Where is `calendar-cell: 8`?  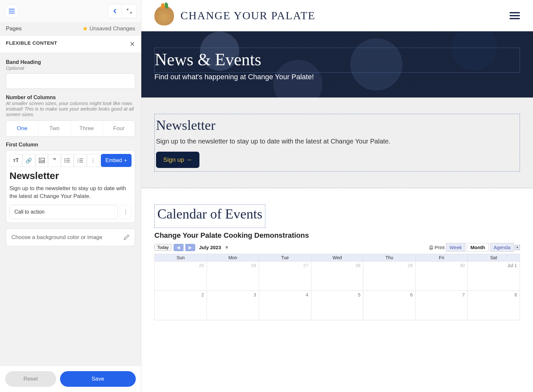
calendar-cell: 8 is located at coordinates (494, 306).